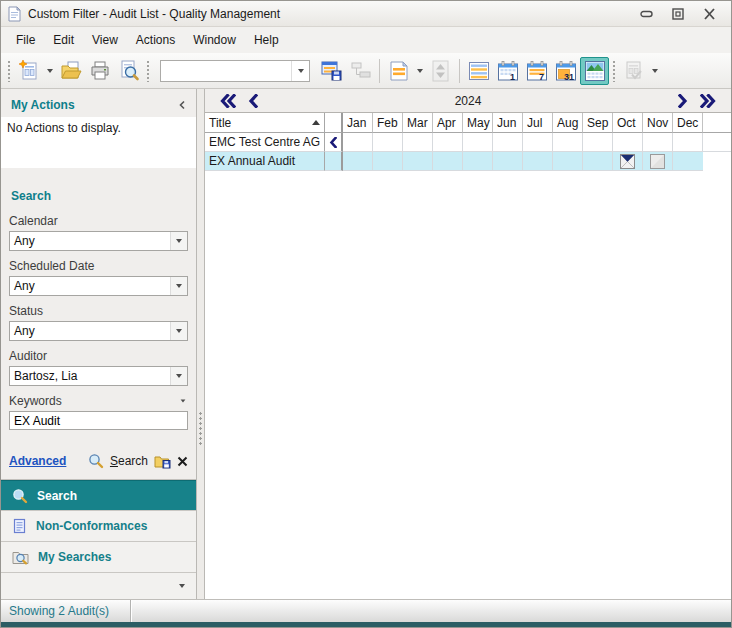 Image resolution: width=732 pixels, height=628 pixels. I want to click on scheduled-date-select: Any, so click(98, 286).